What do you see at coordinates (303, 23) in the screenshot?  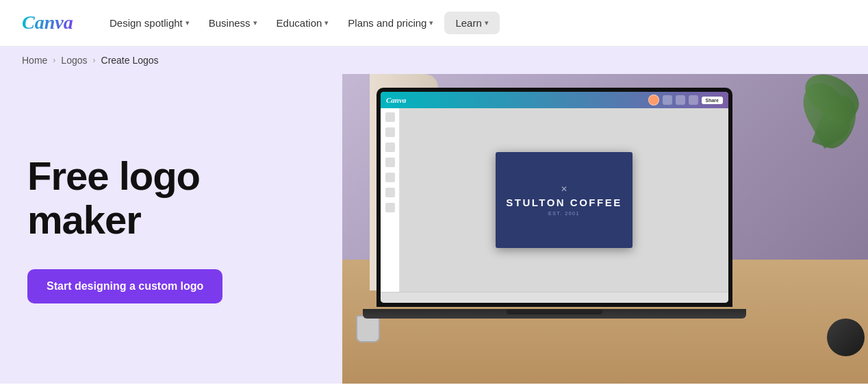 I see `nav-education: Education ▾` at bounding box center [303, 23].